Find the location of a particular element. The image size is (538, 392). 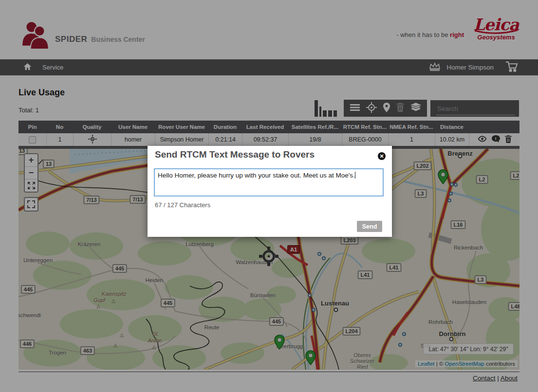

close-icon: ✕ is located at coordinates (382, 156).